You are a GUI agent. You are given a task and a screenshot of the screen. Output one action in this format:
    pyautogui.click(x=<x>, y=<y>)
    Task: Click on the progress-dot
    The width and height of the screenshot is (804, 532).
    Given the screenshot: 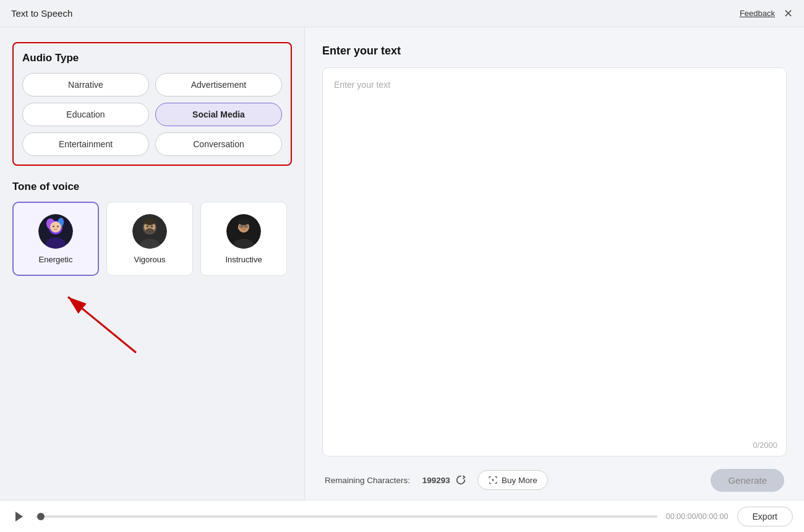 What is the action you would take?
    pyautogui.click(x=41, y=517)
    